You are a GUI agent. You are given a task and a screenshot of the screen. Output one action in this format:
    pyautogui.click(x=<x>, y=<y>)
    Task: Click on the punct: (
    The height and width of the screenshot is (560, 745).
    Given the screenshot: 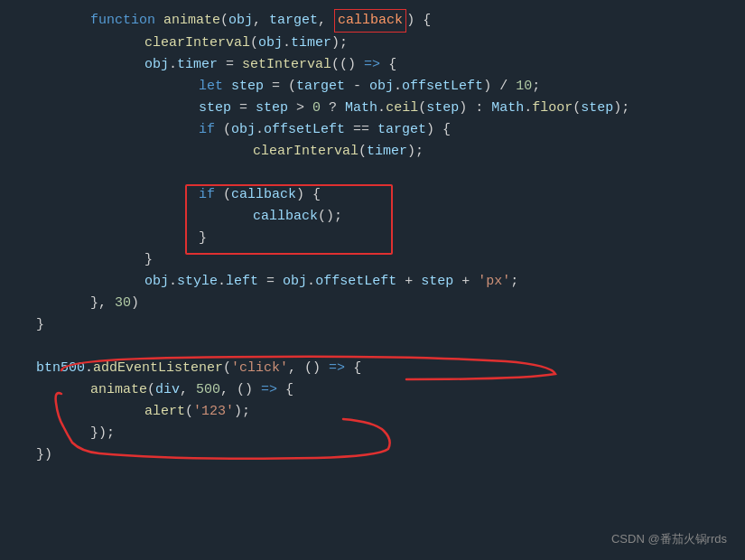 What is the action you would take?
    pyautogui.click(x=224, y=21)
    